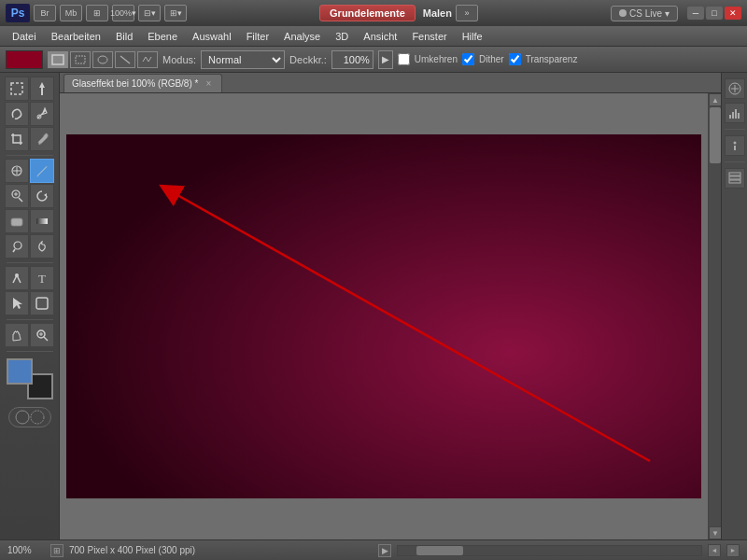 The height and width of the screenshot is (560, 747). I want to click on compass-panel-button, so click(735, 89).